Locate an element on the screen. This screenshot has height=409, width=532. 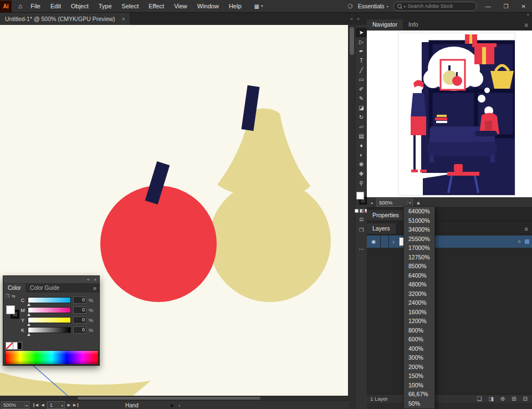
expand-layer-icon: › is located at coordinates (393, 242).